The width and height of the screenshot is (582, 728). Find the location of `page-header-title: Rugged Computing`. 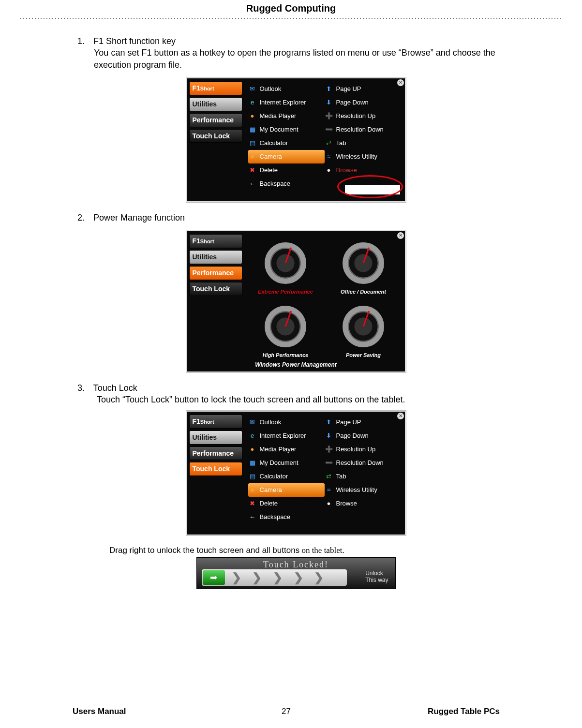

page-header-title: Rugged Computing is located at coordinates (291, 7).